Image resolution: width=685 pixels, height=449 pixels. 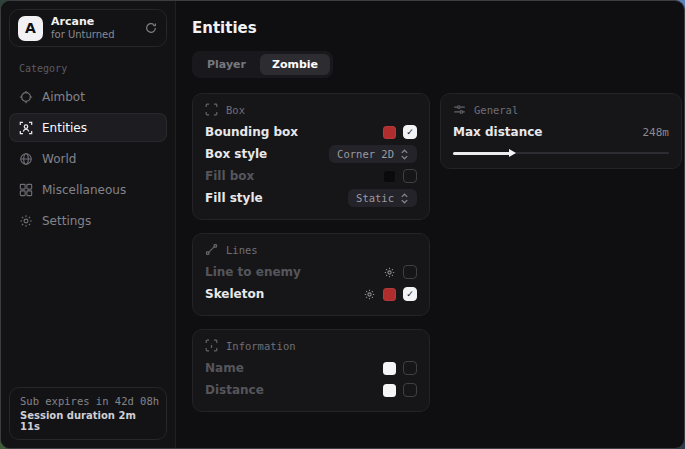 I want to click on box-card: Box Bounding box ✓ Box style Corn, so click(x=311, y=156).